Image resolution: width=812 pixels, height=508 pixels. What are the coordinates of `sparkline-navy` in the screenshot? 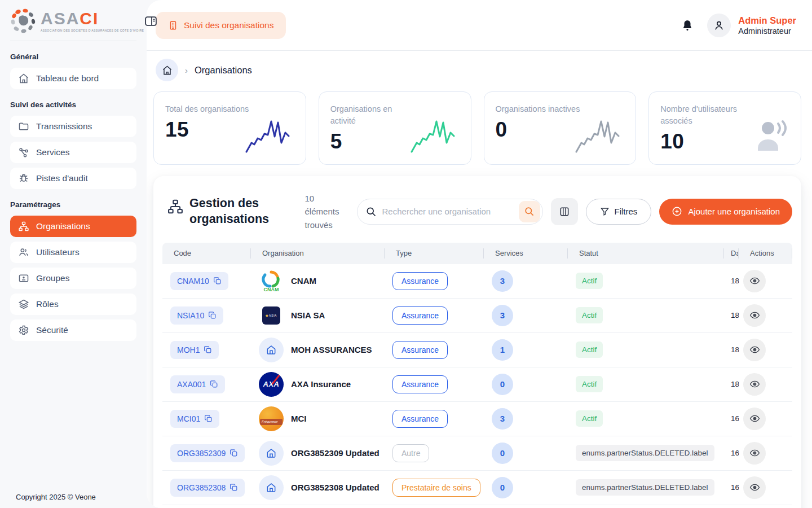 It's located at (270, 136).